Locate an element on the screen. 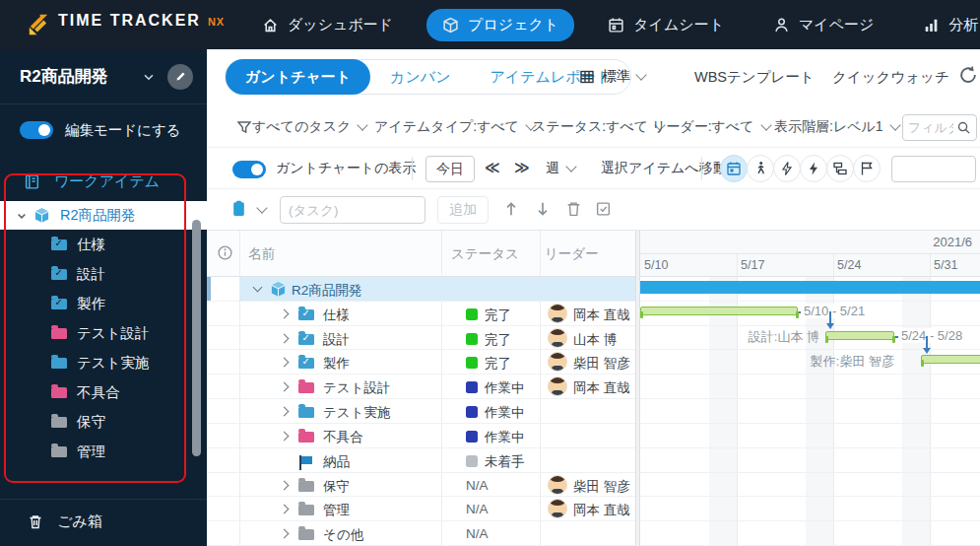  nav-item-分析: 分析 is located at coordinates (944, 26).